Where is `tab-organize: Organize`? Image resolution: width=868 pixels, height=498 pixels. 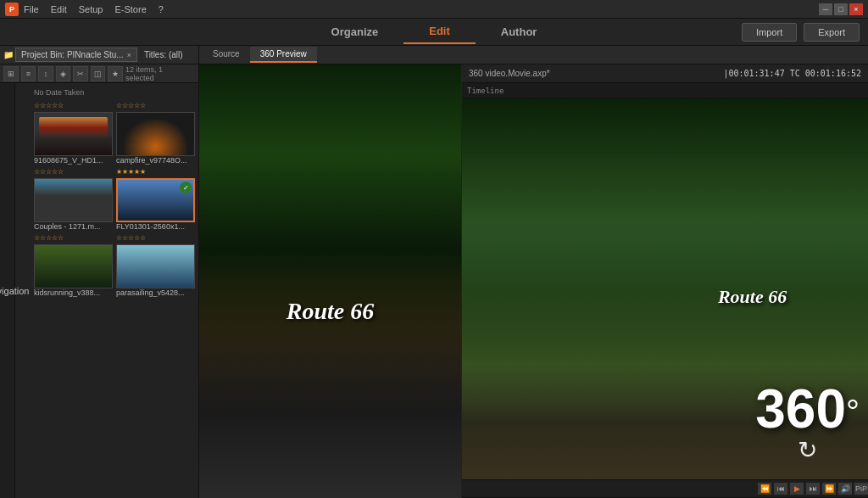
tab-organize: Organize is located at coordinates (355, 32).